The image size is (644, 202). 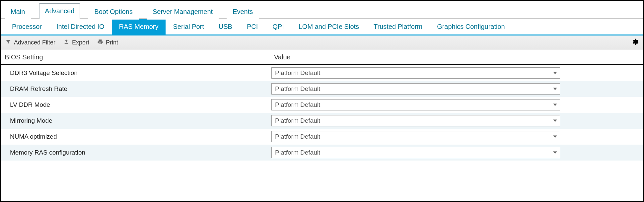 What do you see at coordinates (322, 121) in the screenshot?
I see `table-row: Mirroring Mode Platform Default` at bounding box center [322, 121].